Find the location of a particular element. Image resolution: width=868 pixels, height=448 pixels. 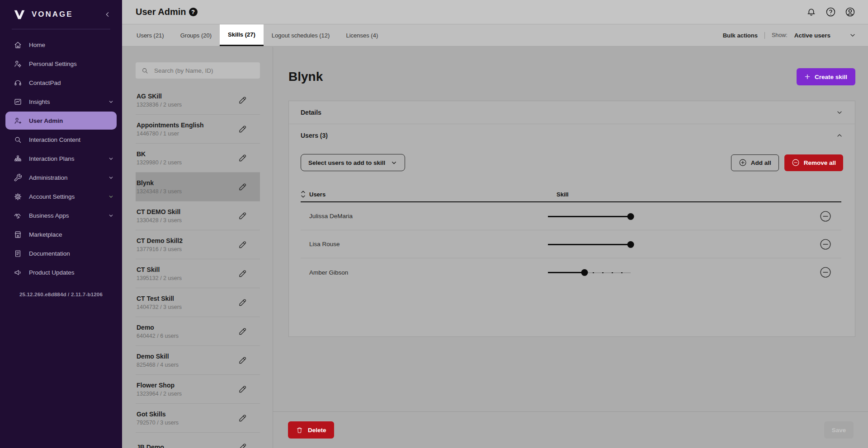

sidebar-item-administration: Administration is located at coordinates (61, 177).